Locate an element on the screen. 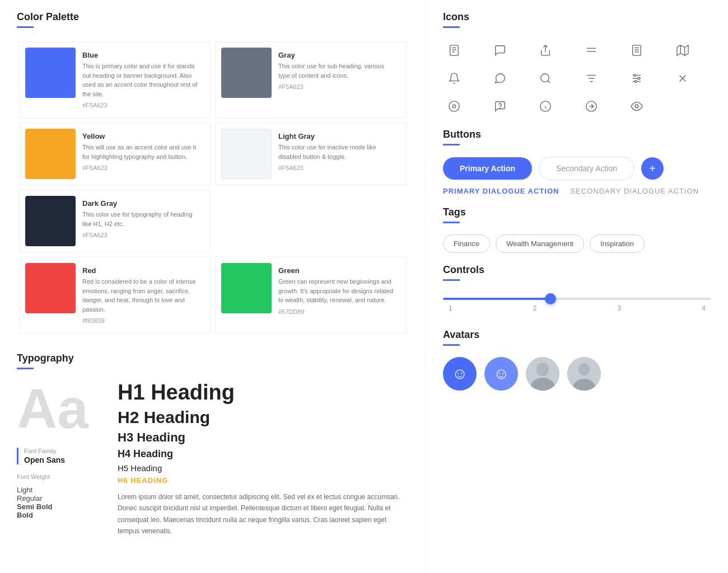 The height and width of the screenshot is (573, 728). share-icon is located at coordinates (545, 50).